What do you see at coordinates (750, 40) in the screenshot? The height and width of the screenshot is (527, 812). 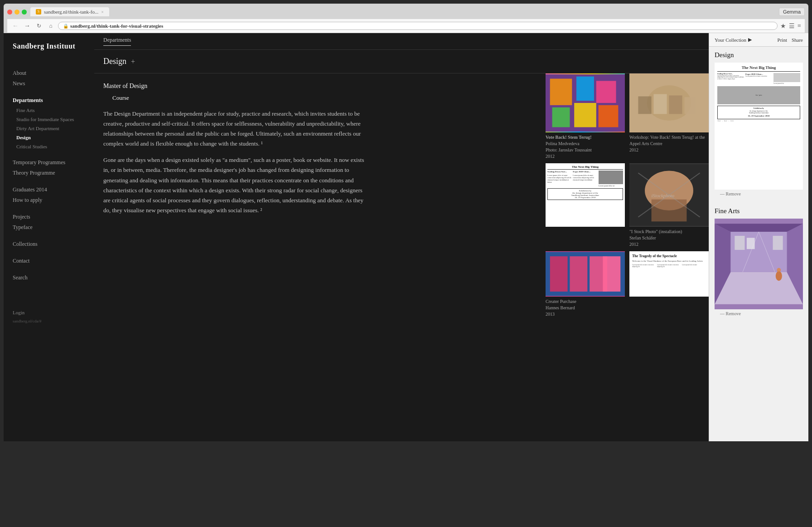 I see `play-icon: ▶` at bounding box center [750, 40].